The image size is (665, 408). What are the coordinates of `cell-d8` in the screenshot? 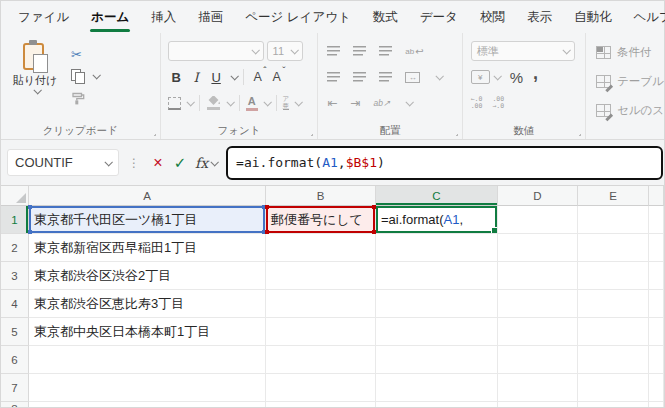 It's located at (538, 404).